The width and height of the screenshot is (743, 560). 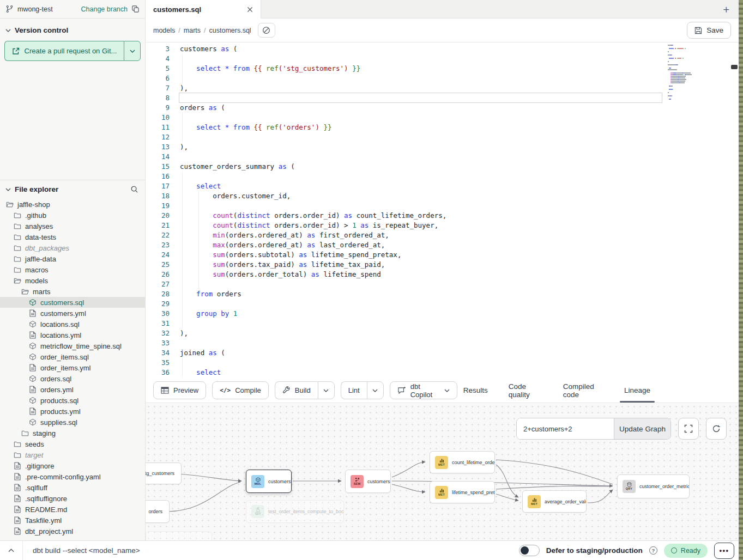 I want to click on tab-customers-sql: customers.sql, so click(x=203, y=9).